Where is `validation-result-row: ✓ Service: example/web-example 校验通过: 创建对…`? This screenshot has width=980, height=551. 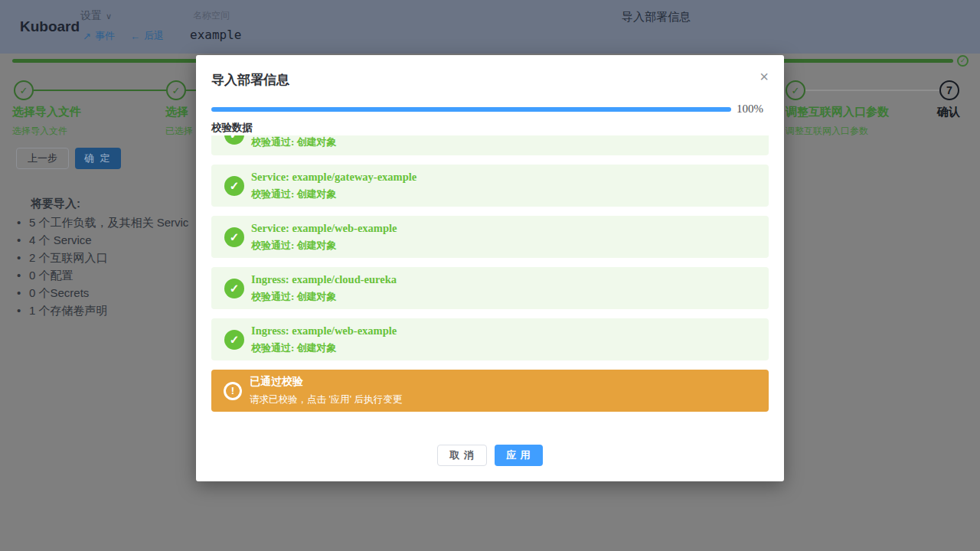
validation-result-row: ✓ Service: example/web-example 校验通过: 创建对… is located at coordinates (490, 237).